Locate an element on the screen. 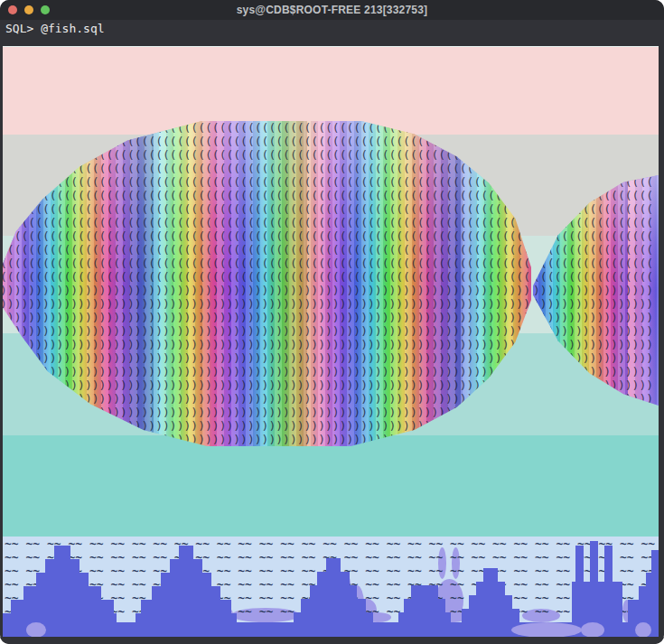 The height and width of the screenshot is (644, 664). window-title: sys@CDB$ROOT-FREE 213[332753] is located at coordinates (332, 10).